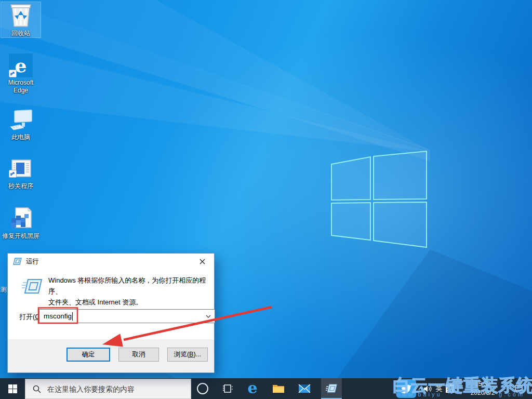 This screenshot has width=532, height=399. I want to click on speaker-icon, so click(428, 389).